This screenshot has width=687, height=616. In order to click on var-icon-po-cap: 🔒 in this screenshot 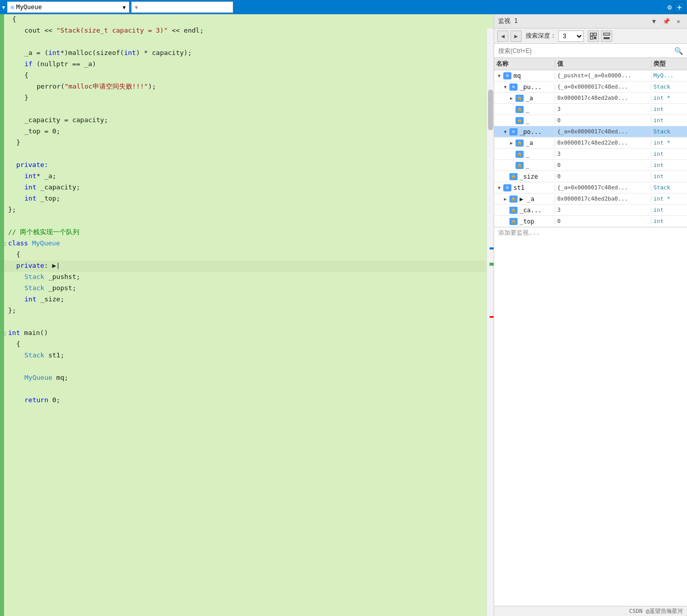, I will do `click(520, 154)`.